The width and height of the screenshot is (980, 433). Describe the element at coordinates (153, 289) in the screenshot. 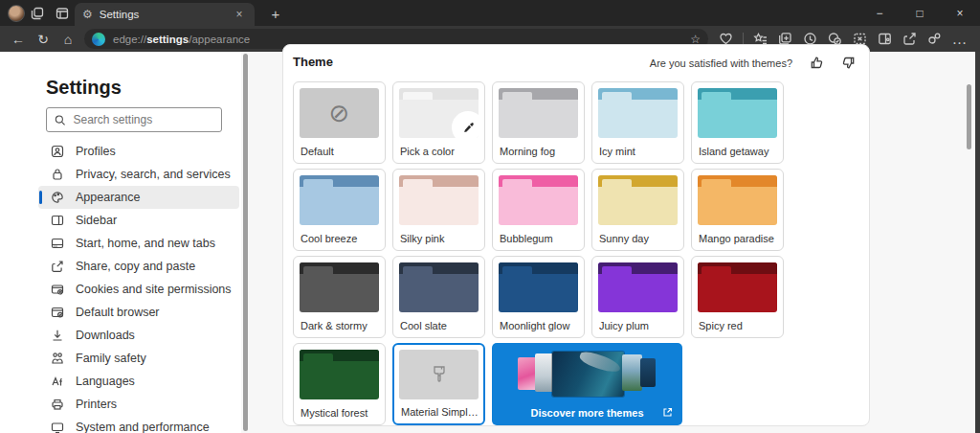

I see `sidebar-item-label: Cookies and site permissions` at that location.